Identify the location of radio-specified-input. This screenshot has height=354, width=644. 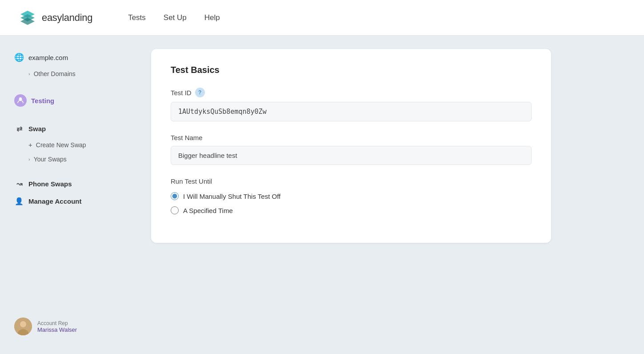
(175, 210).